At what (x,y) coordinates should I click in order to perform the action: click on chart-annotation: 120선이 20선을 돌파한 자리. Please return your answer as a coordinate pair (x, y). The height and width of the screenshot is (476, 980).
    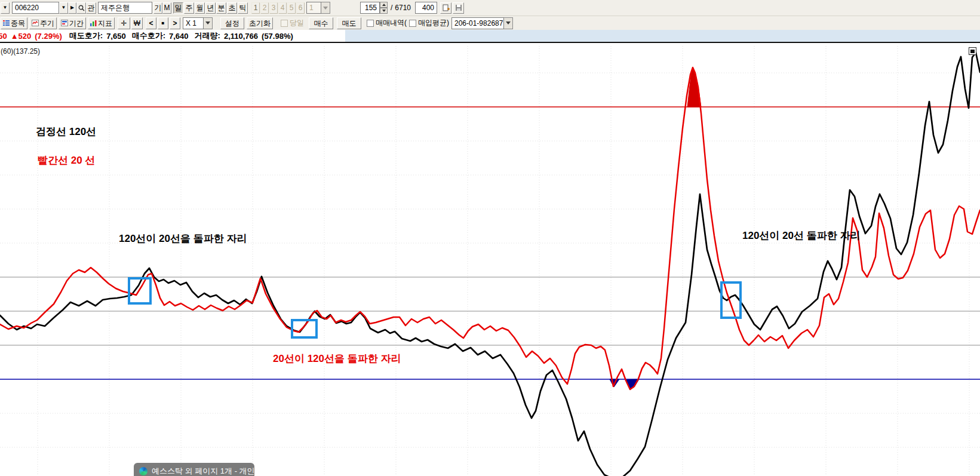
    Looking at the image, I should click on (183, 239).